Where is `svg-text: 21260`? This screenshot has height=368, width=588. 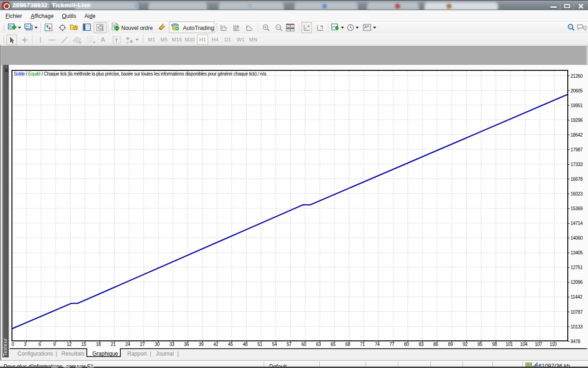 svg-text: 21260 is located at coordinates (577, 76).